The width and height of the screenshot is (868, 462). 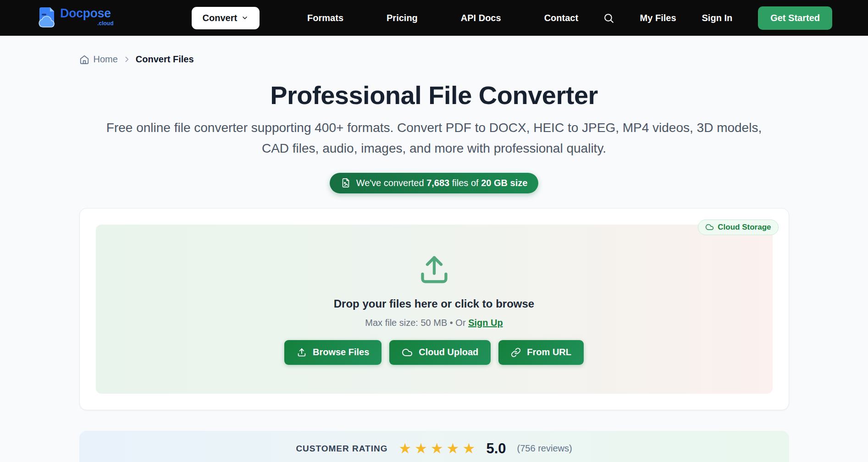 I want to click on upload-actions: Browse Files Cloud Upload From URL, so click(x=434, y=352).